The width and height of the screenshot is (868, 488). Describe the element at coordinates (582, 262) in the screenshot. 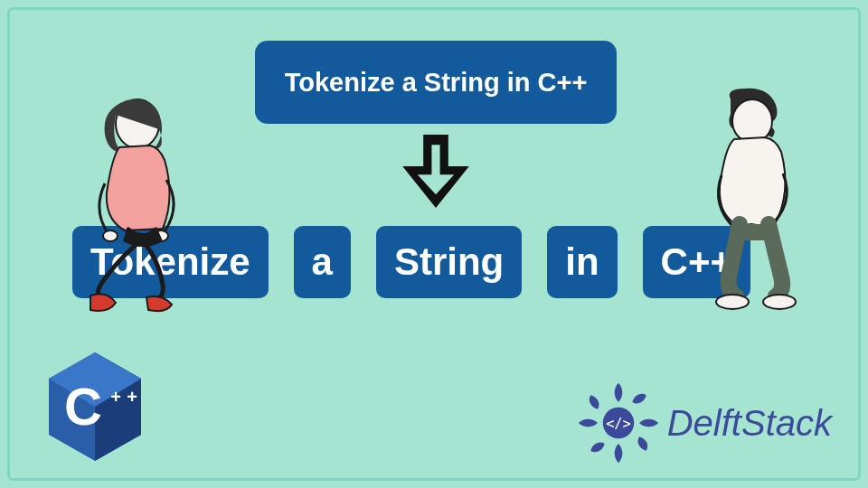

I see `token-label: in` at that location.